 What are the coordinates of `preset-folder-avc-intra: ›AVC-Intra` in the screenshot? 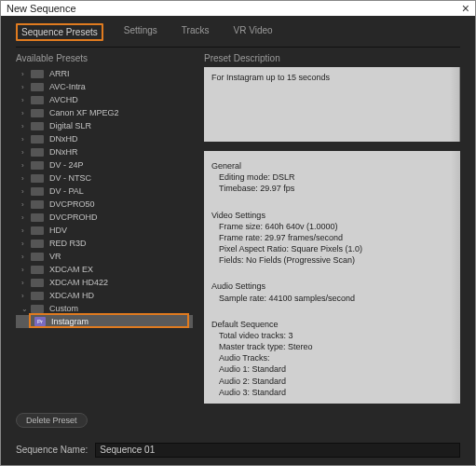 It's located at (104, 87).